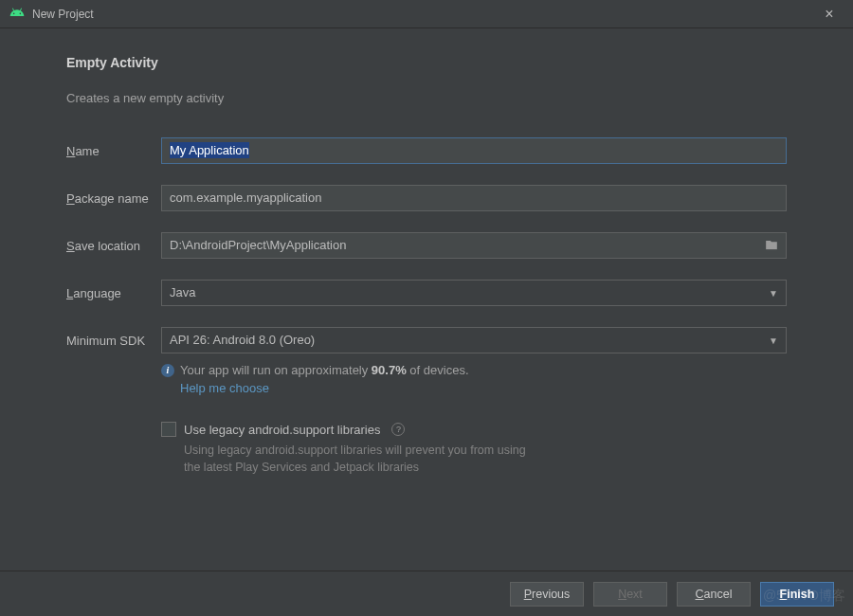 The image size is (853, 616). What do you see at coordinates (426, 245) in the screenshot?
I see `row-save-location: Save location D:\AndroidProject\MyApplic…` at bounding box center [426, 245].